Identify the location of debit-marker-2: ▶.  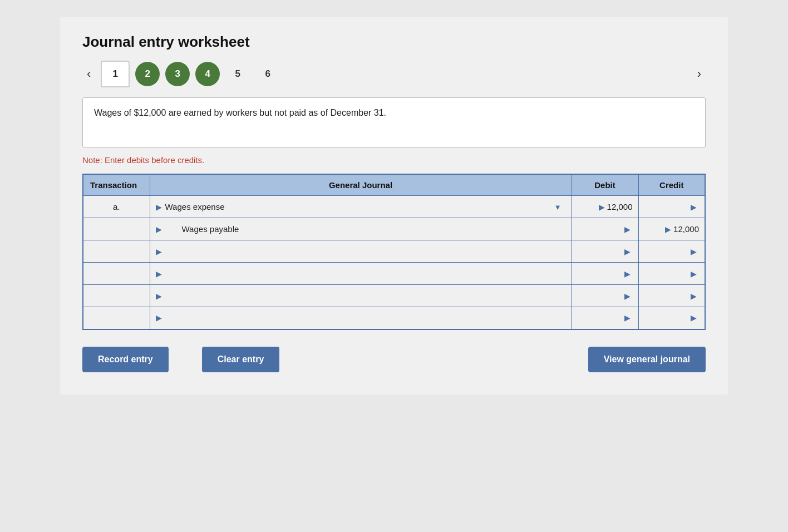
(628, 229).